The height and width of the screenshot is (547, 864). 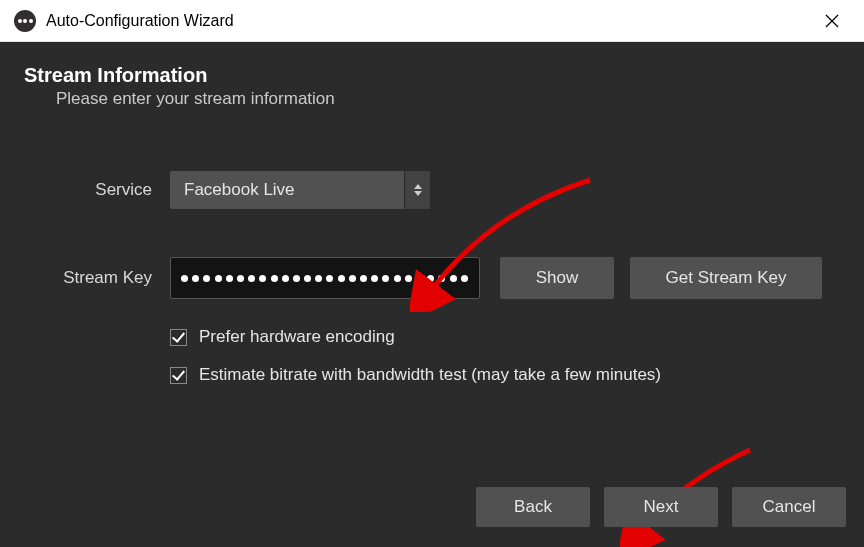 What do you see at coordinates (557, 278) in the screenshot?
I see `show-button: Show` at bounding box center [557, 278].